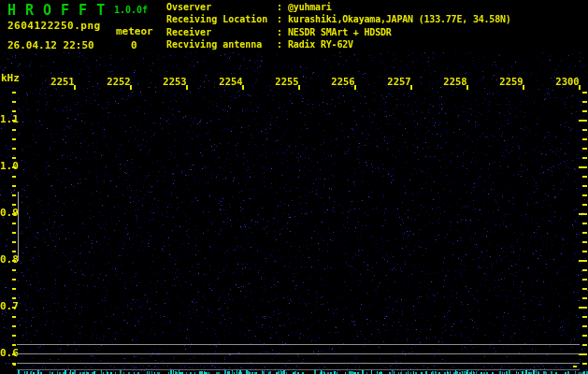  What do you see at coordinates (135, 45) in the screenshot?
I see `meteor-count-value: 0` at bounding box center [135, 45].